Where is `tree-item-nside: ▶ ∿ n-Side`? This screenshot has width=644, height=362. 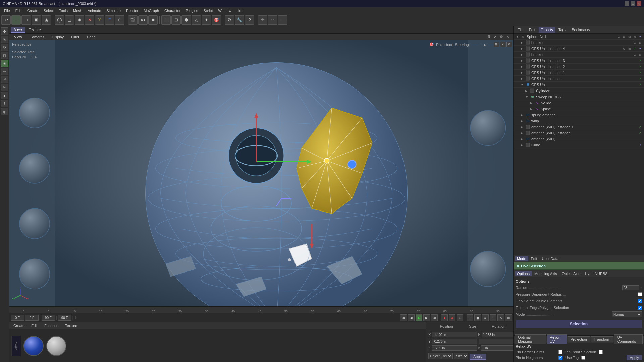
tree-item-nside: ▶ ∿ n-Side is located at coordinates (579, 103).